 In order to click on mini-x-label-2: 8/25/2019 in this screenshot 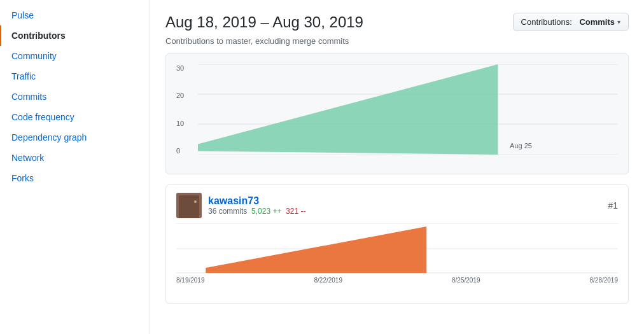, I will do `click(466, 280)`.